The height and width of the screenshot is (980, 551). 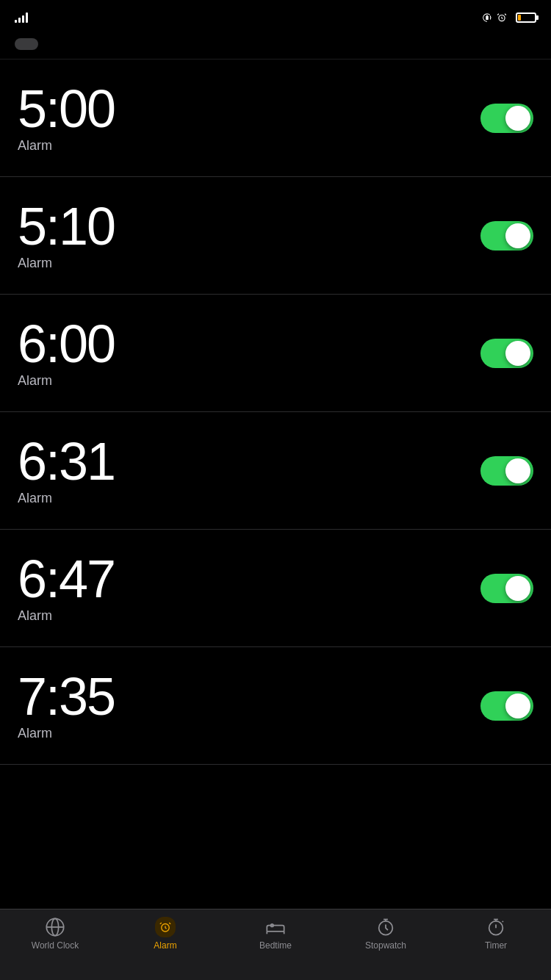 What do you see at coordinates (509, 18) in the screenshot?
I see `status-right` at bounding box center [509, 18].